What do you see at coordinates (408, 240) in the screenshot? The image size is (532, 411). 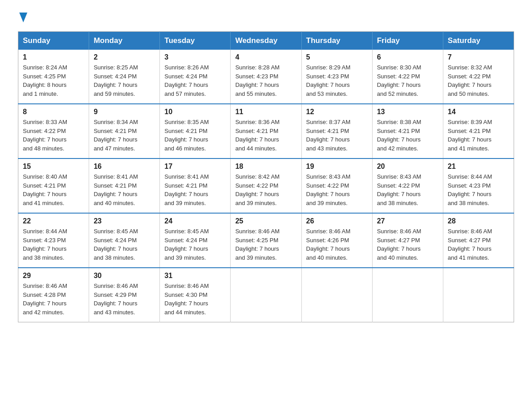 I see `calendar-day-cell: 27 Sunrise: 8:46 AMSunset: 4:27 PMDaylig…` at bounding box center [408, 240].